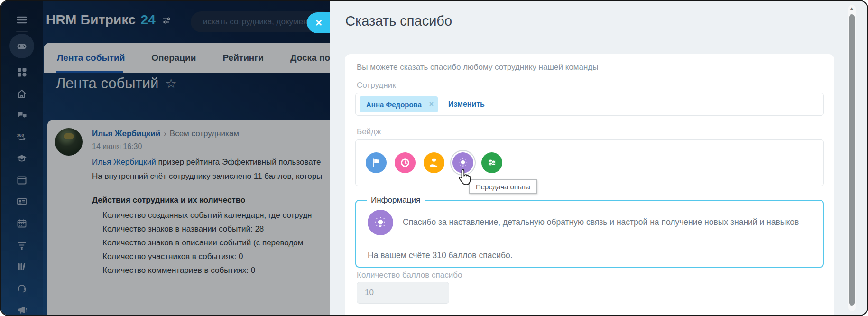  I want to click on panel-title: Сказать спасибо, so click(398, 21).